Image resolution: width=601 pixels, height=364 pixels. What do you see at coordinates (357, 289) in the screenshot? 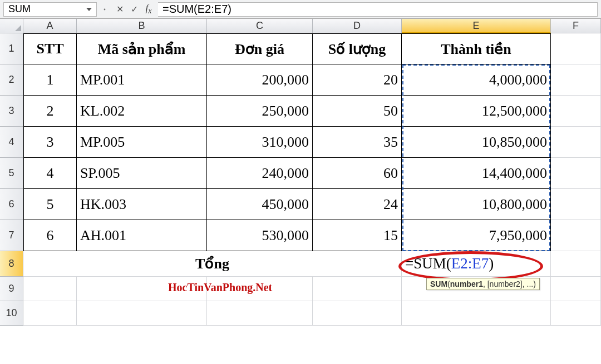
I see `cell-D9` at bounding box center [357, 289].